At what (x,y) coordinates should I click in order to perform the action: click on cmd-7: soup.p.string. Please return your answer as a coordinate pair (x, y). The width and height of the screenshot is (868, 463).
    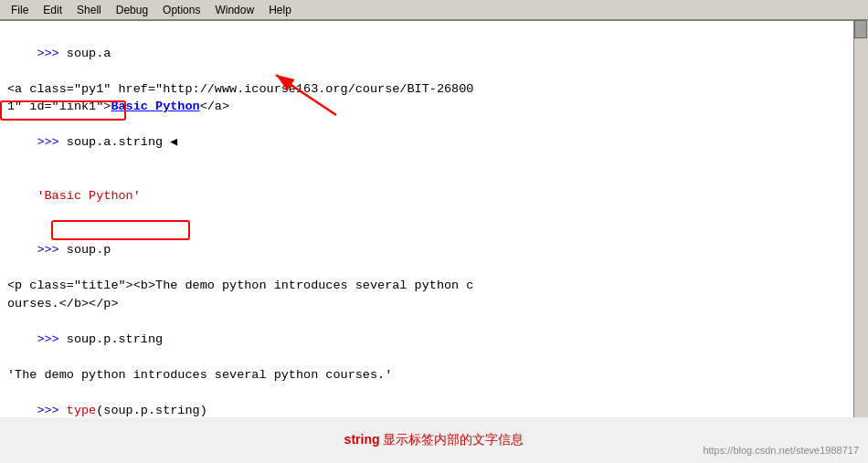
    Looking at the image, I should click on (115, 340).